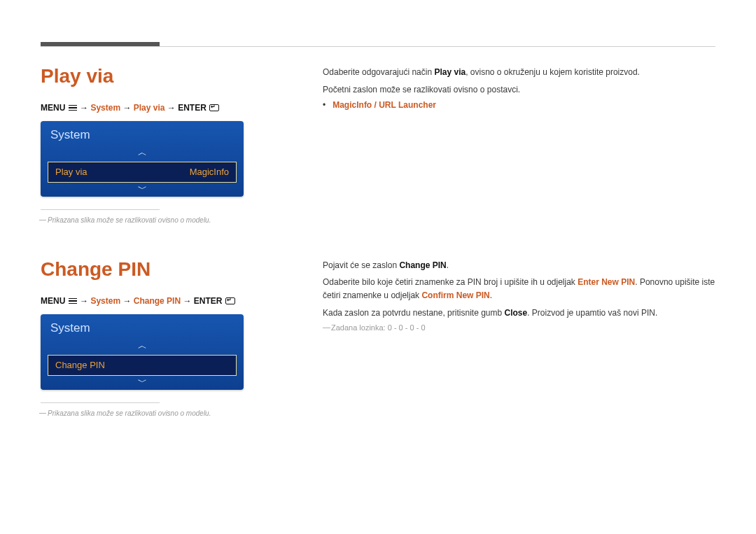 The height and width of the screenshot is (534, 756). I want to click on text: Kada zaslon za potvrdu nestane, pritisni…, so click(414, 313).